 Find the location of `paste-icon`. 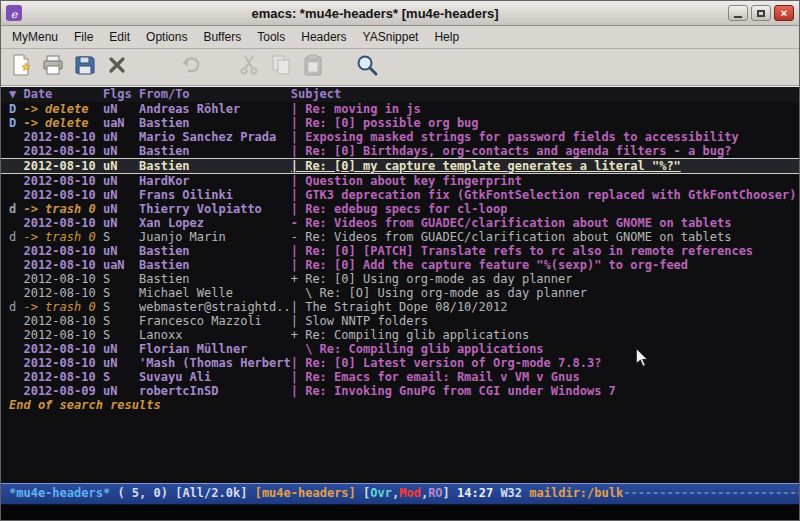

paste-icon is located at coordinates (313, 67).